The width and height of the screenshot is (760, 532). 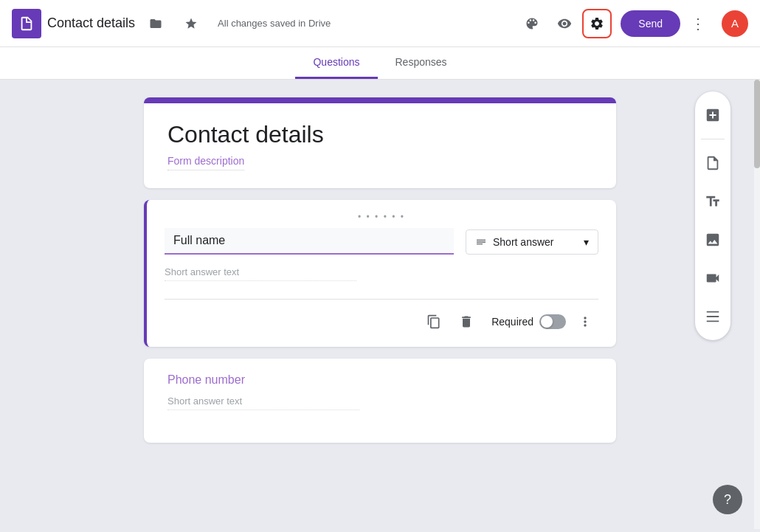 I want to click on right-sidebar, so click(x=713, y=215).